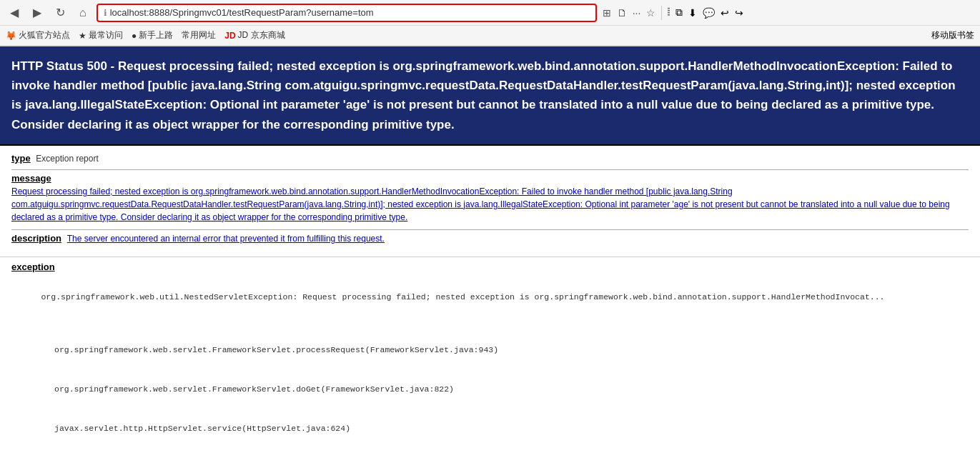 This screenshot has height=458, width=980. I want to click on more-icon: ···, so click(637, 13).